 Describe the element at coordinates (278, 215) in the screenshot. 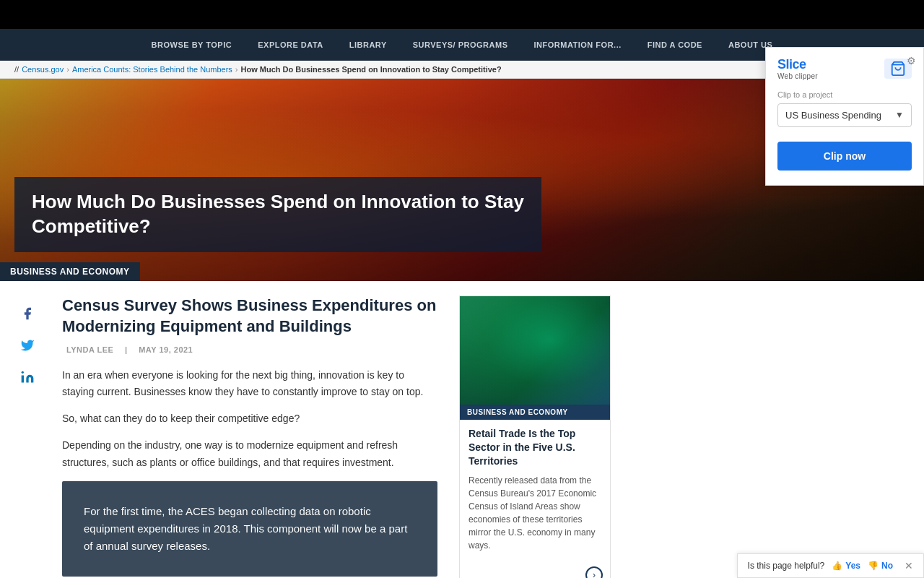

I see `hero-title: How Much Do Businesses Spend on Innovati…` at that location.